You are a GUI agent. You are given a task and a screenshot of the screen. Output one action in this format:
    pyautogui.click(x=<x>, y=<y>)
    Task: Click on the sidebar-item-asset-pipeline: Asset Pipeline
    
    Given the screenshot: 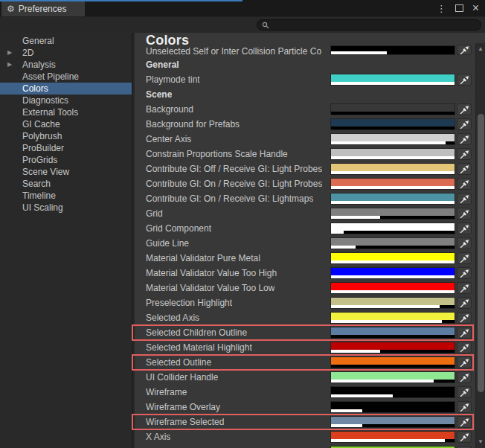 What is the action you would take?
    pyautogui.click(x=65, y=77)
    